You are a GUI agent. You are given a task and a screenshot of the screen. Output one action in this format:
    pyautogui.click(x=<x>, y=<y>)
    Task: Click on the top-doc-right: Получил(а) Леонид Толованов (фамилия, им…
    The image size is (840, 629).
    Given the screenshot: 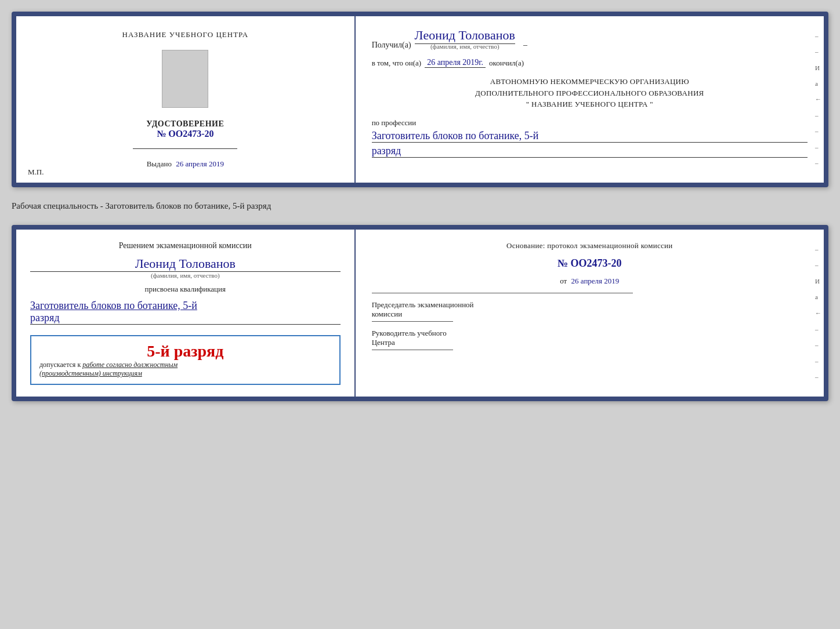 What is the action you would take?
    pyautogui.click(x=589, y=100)
    